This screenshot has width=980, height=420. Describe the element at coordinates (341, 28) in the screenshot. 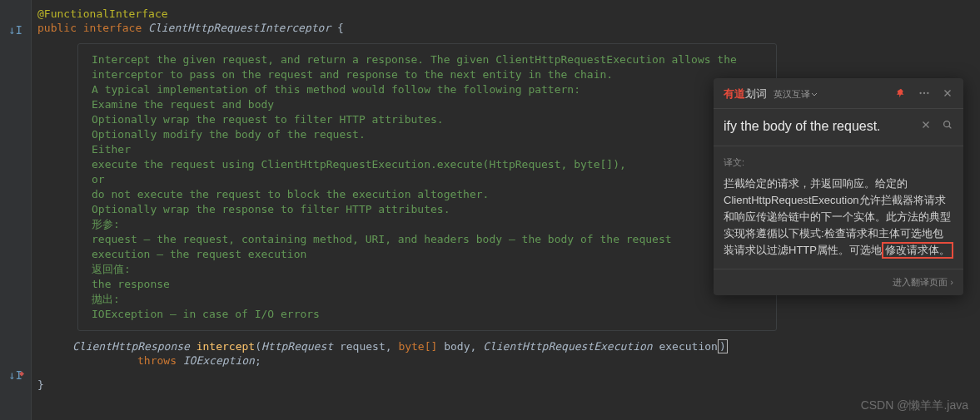

I see `brace-open: {` at that location.